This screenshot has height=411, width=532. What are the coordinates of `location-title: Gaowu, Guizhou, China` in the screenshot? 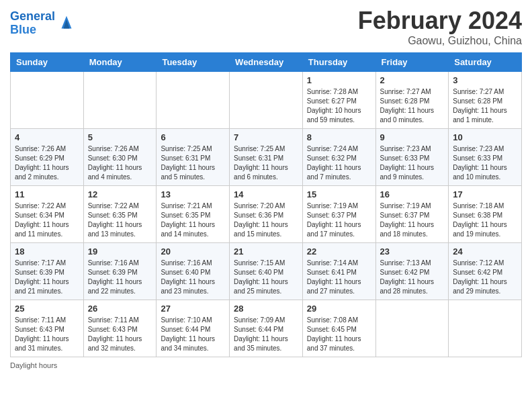 It's located at (440, 41).